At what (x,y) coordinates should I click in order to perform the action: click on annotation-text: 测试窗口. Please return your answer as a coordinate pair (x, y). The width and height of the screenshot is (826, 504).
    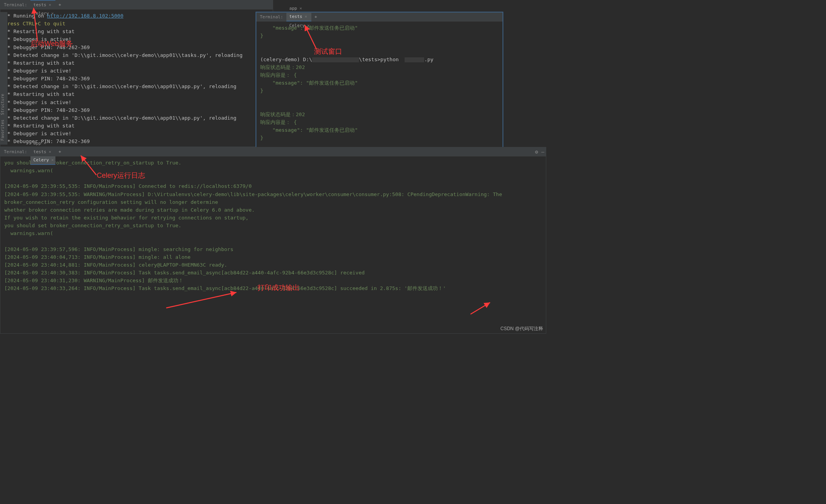
    Looking at the image, I should click on (328, 51).